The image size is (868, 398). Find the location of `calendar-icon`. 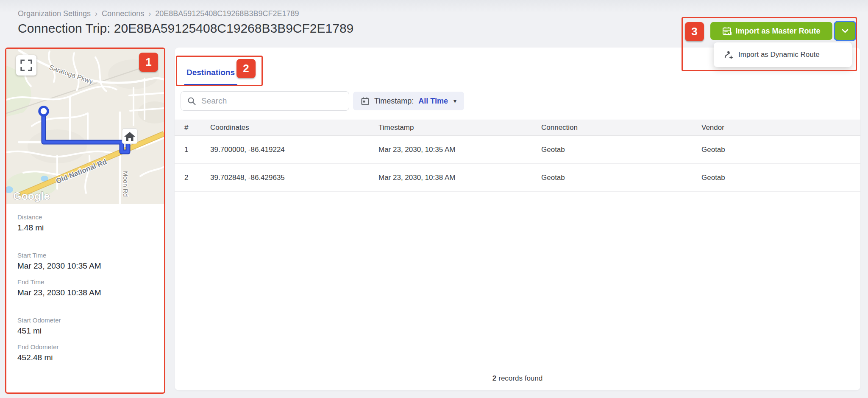

calendar-icon is located at coordinates (365, 101).